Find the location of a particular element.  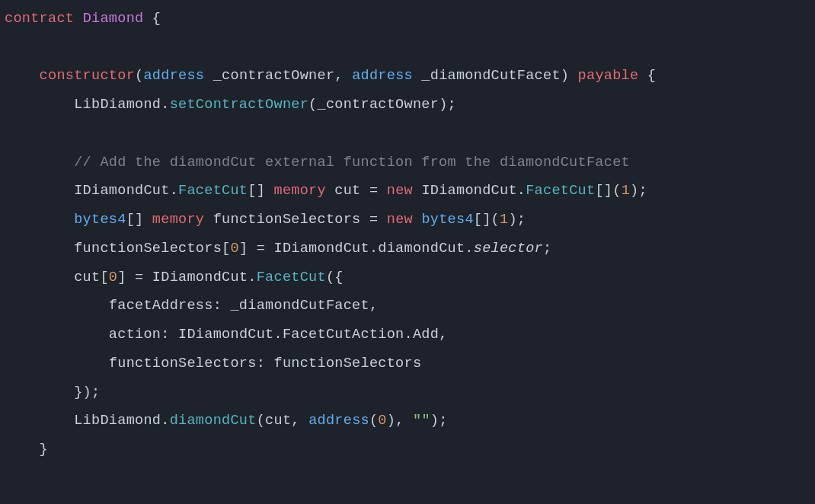

brace: { is located at coordinates (152, 18).